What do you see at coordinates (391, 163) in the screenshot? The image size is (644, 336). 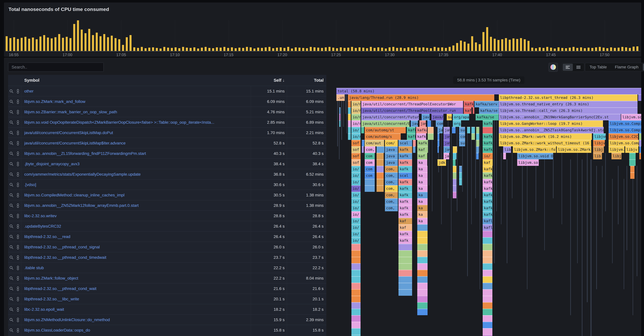 I see `flame-block: java` at bounding box center [391, 163].